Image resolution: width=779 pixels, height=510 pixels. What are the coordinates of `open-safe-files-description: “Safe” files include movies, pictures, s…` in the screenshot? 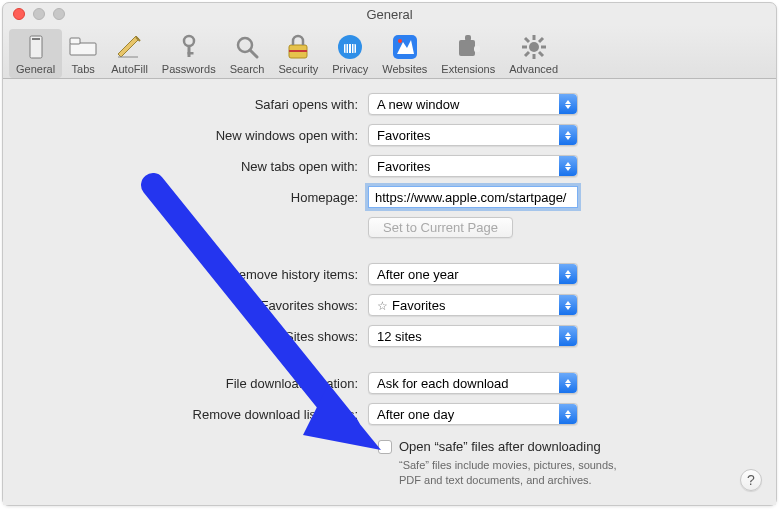 It's located at (519, 473).